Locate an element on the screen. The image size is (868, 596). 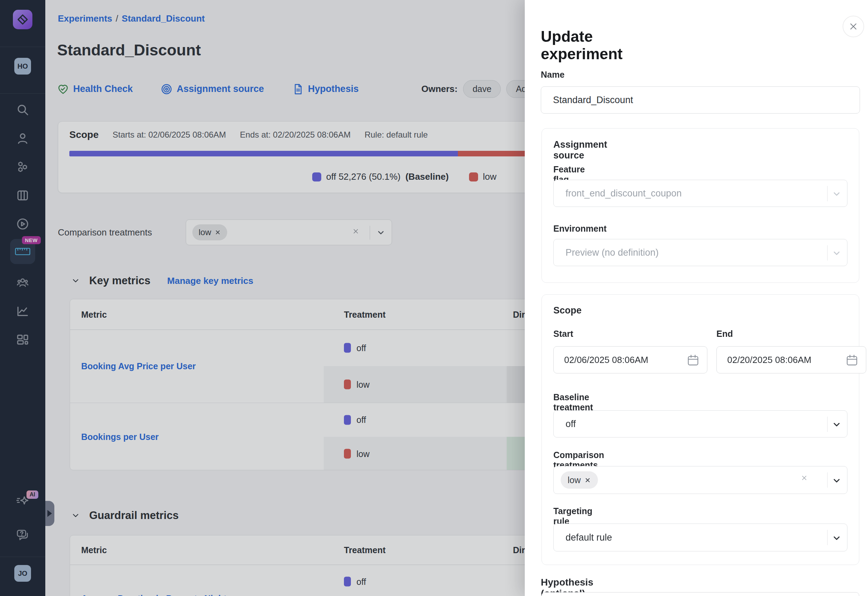
metric-link: Booking Avg Price per User is located at coordinates (138, 366).